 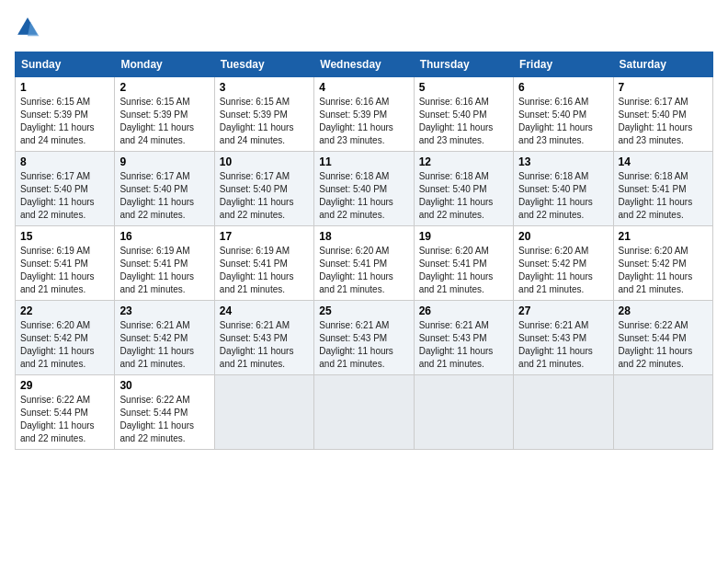 I want to click on day-number: 15, so click(x=64, y=236).